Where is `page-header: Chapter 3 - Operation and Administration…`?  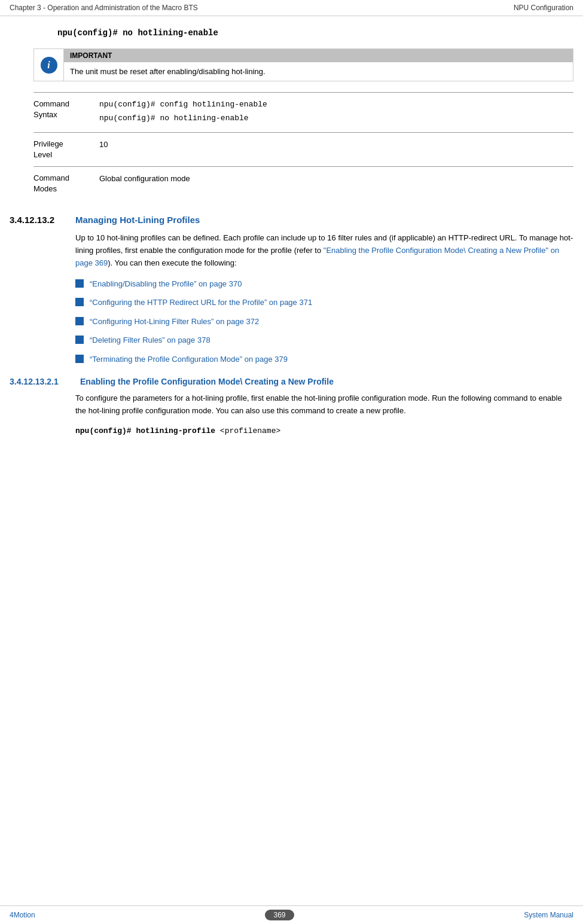 page-header: Chapter 3 - Operation and Administration… is located at coordinates (292, 8).